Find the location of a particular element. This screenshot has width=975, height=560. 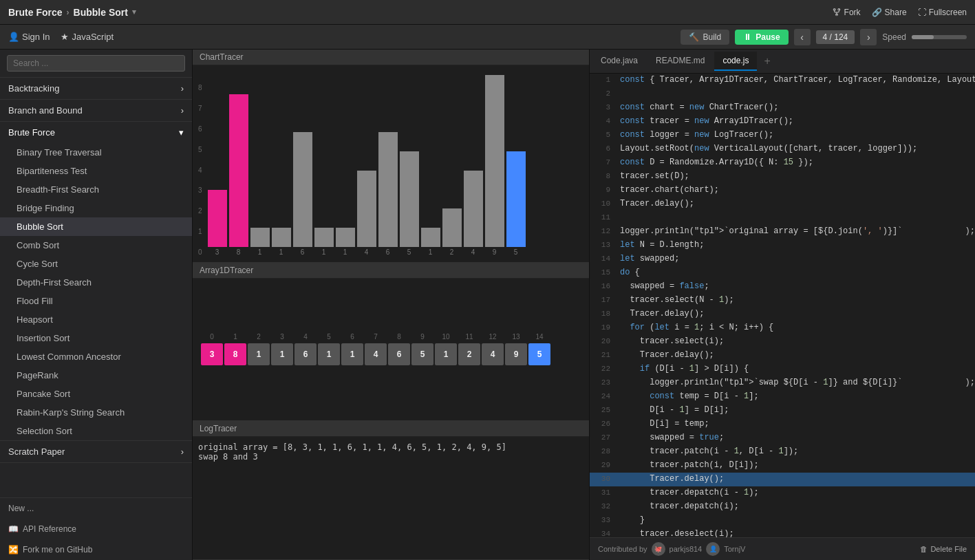

sidebar-item-heapsort: Heapsort is located at coordinates (96, 319).